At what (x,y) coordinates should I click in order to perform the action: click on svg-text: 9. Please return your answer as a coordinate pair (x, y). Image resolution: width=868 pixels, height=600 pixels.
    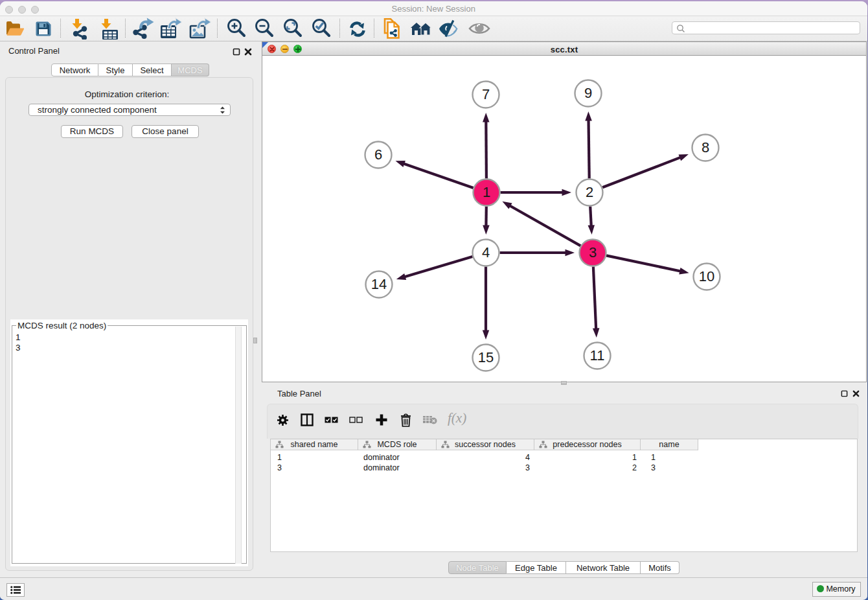
    Looking at the image, I should click on (588, 93).